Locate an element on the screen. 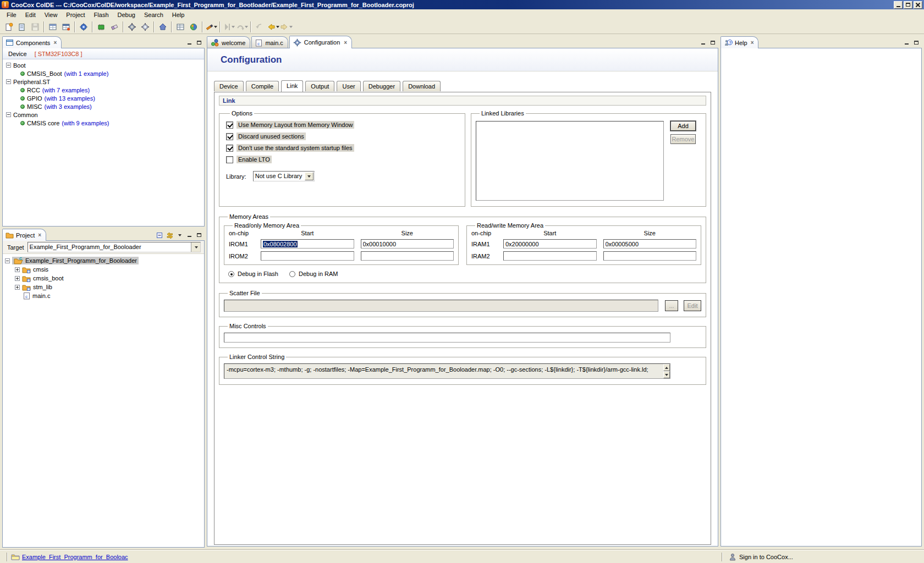  option-no-standard-startup: Don't use the standard system startup fi… is located at coordinates (345, 148).